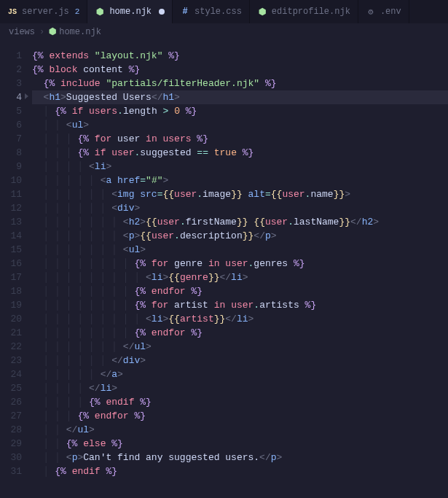 The height and width of the screenshot is (498, 448). I want to click on line-number: 17, so click(11, 277).